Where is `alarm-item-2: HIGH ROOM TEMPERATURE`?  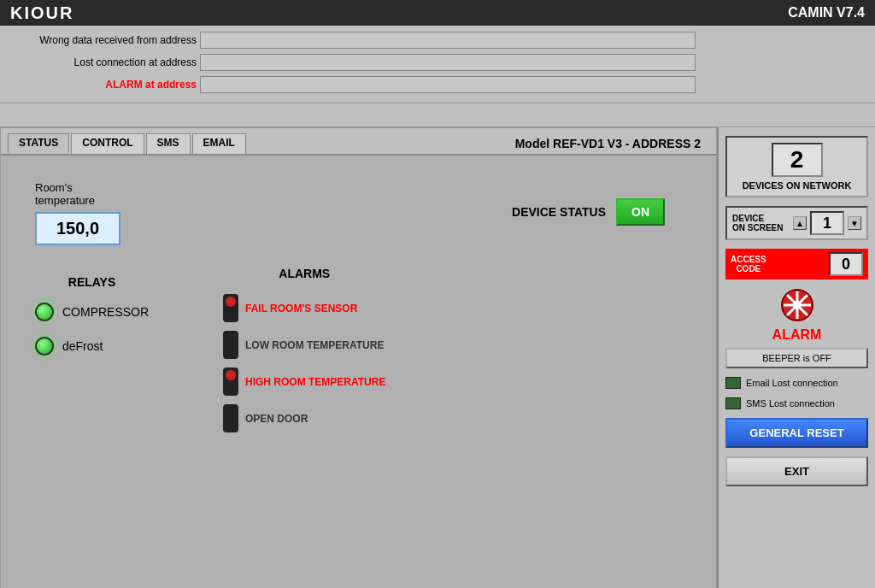
alarm-item-2: HIGH ROOM TEMPERATURE is located at coordinates (304, 381).